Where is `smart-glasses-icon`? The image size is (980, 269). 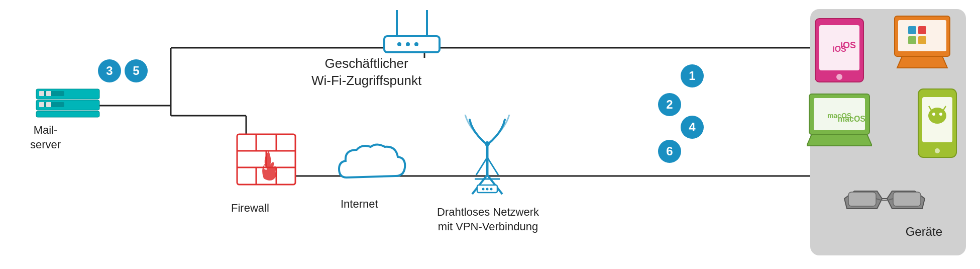
smart-glasses-icon is located at coordinates (885, 200).